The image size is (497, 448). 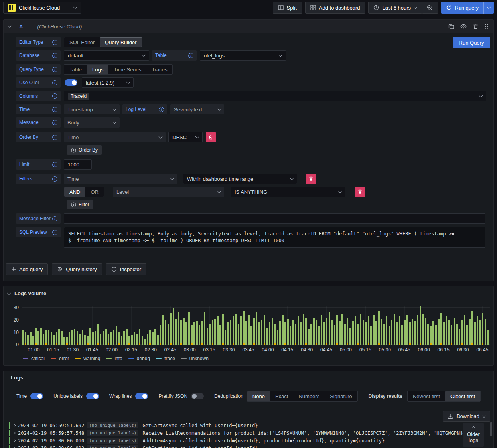 I want to click on option-newest-first: Newest first, so click(x=426, y=396).